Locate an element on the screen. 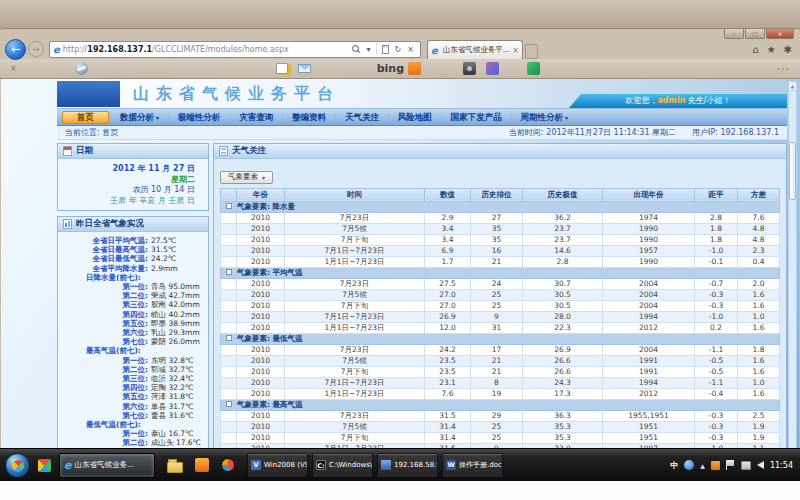 This screenshot has width=800, height=500. table-row: 20101月1日~7月23日12.03122.320120.21.6 is located at coordinates (500, 328).